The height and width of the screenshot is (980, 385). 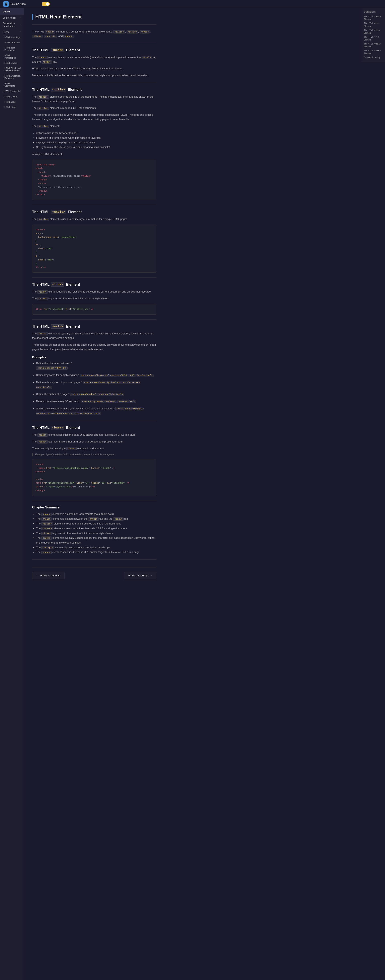 What do you see at coordinates (373, 45) in the screenshot?
I see `toc-item-meta: The HTML <meta> Element` at bounding box center [373, 45].